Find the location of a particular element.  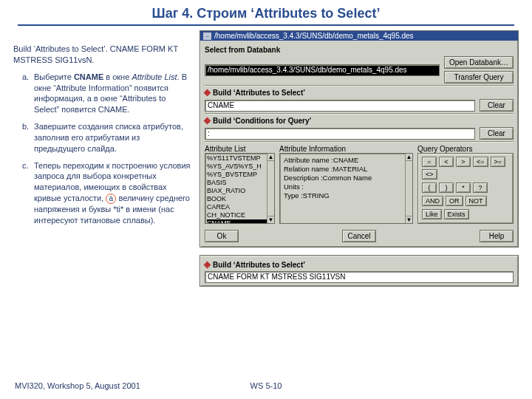

build-attrs-label: Build ‘Attributes to Select’ is located at coordinates (359, 93).